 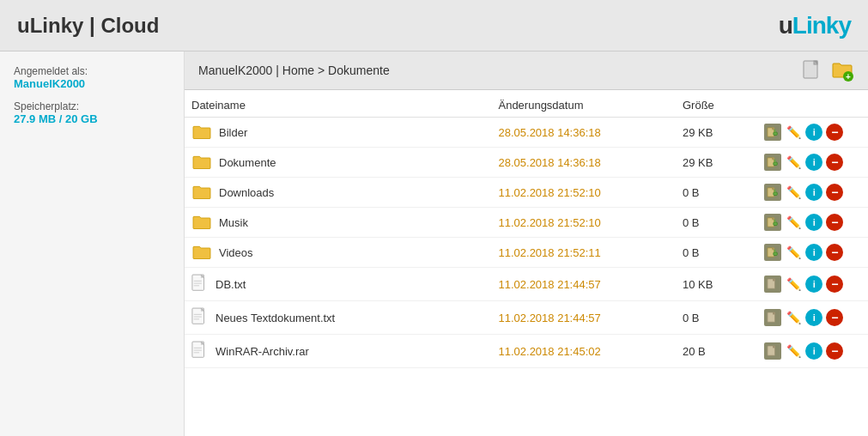 What do you see at coordinates (88, 26) in the screenshot?
I see `app-title: uLinky | Cloud` at bounding box center [88, 26].